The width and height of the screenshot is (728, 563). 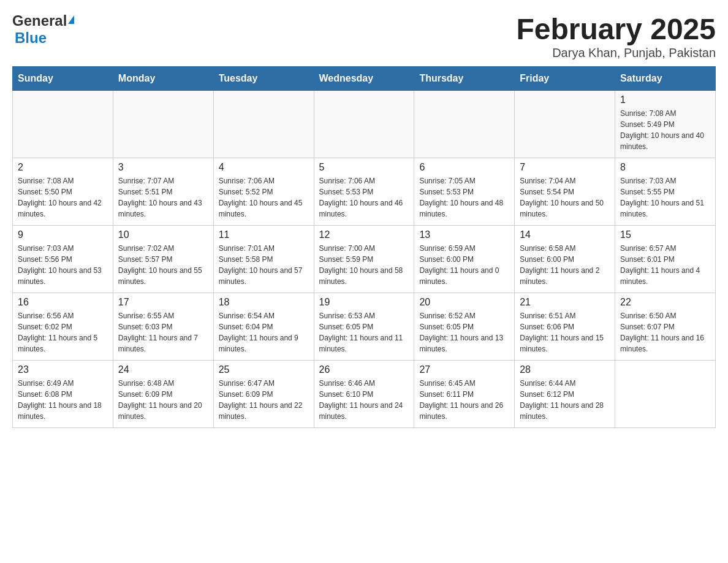 I want to click on day-number: 20, so click(x=464, y=302).